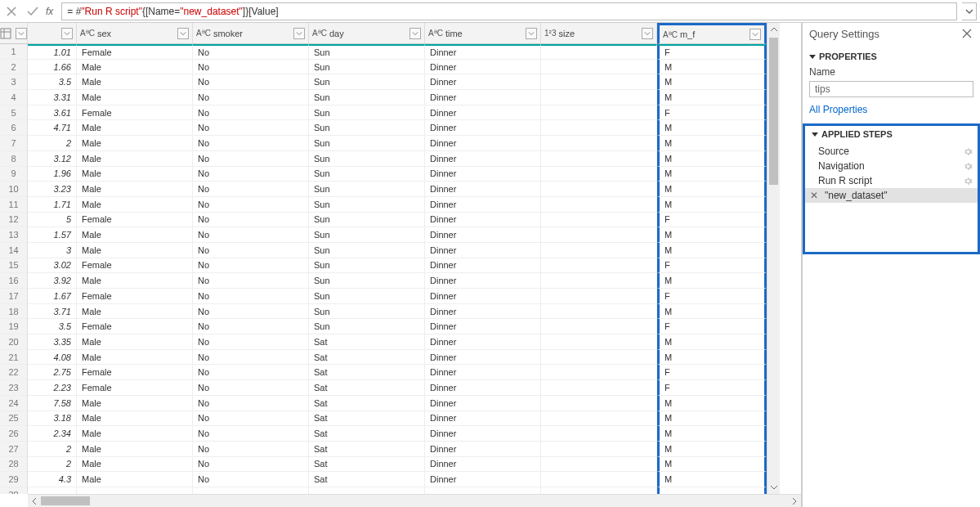  Describe the element at coordinates (14, 67) in the screenshot. I see `row-number: 2` at that location.